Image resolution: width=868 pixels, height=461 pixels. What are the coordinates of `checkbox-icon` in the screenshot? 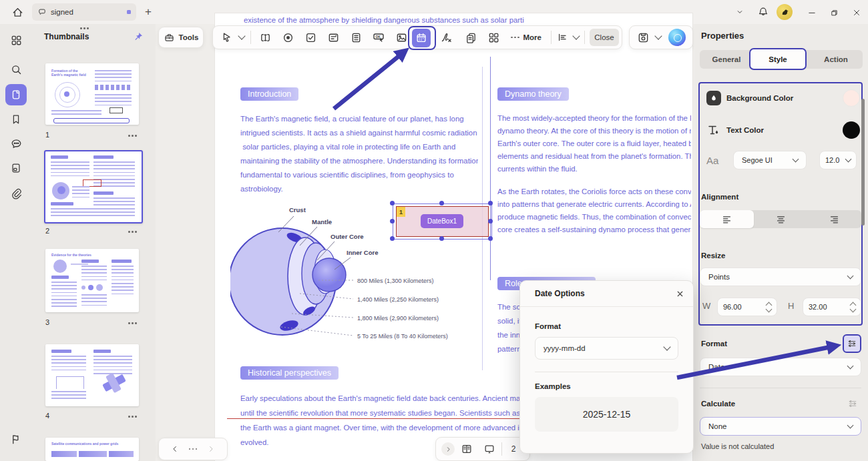 It's located at (311, 37).